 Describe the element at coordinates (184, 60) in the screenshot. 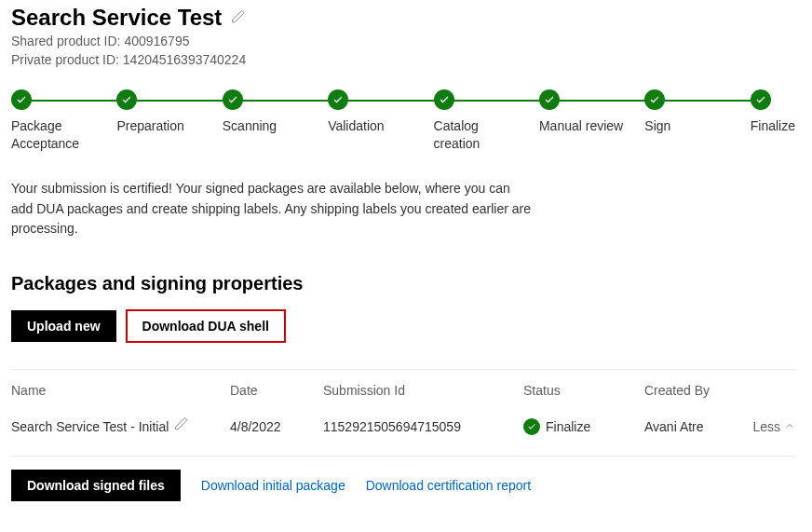

I see `private-id-value: 14204516393740224` at that location.